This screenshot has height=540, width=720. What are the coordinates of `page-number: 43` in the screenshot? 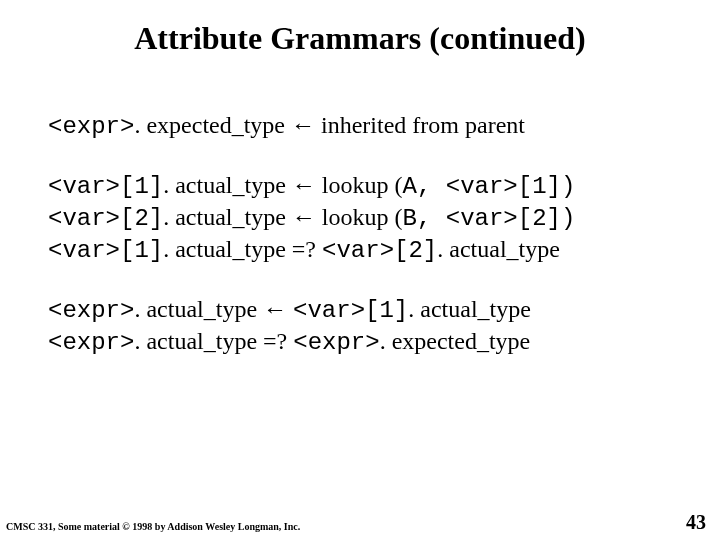 It's located at (696, 522).